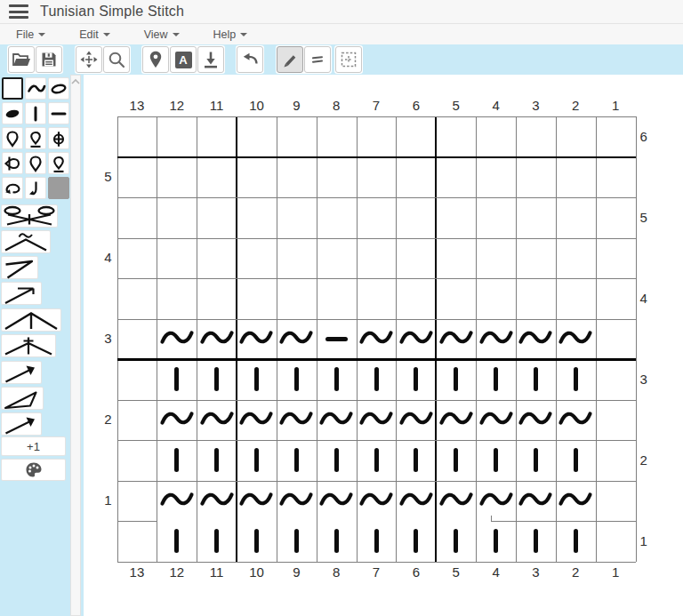 This screenshot has height=616, width=683. What do you see at coordinates (21, 60) in the screenshot?
I see `open-folder-button` at bounding box center [21, 60].